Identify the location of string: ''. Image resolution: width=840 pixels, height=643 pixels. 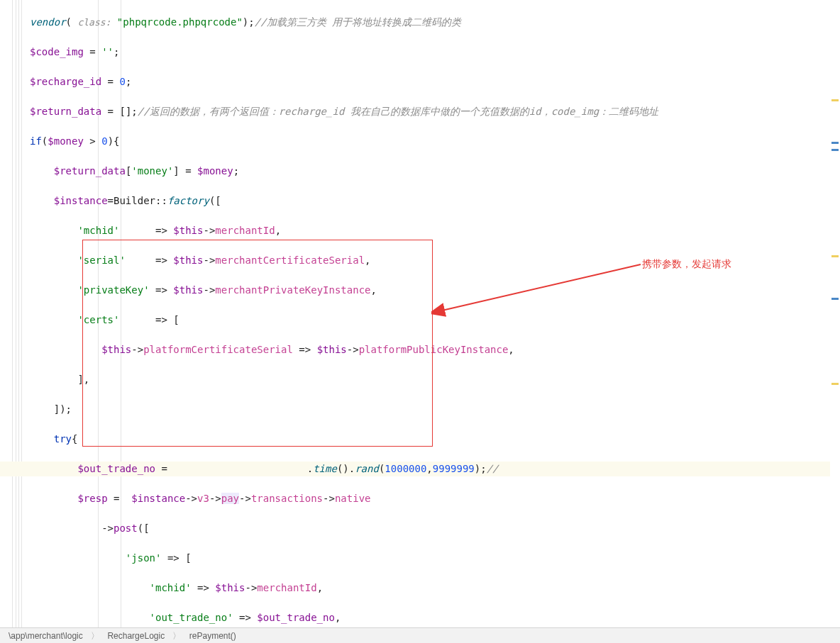
(108, 52).